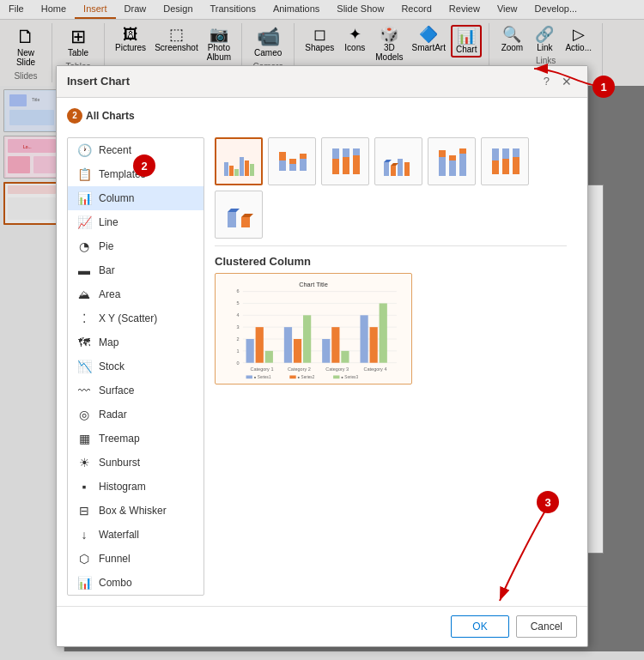  Describe the element at coordinates (136, 487) in the screenshot. I see `category-histogram: ▪ Histogram` at that location.